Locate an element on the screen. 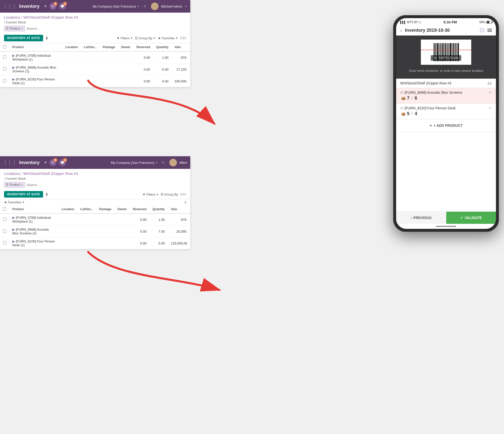  previous-button: ‹ PREVIOUS is located at coordinates (421, 218).